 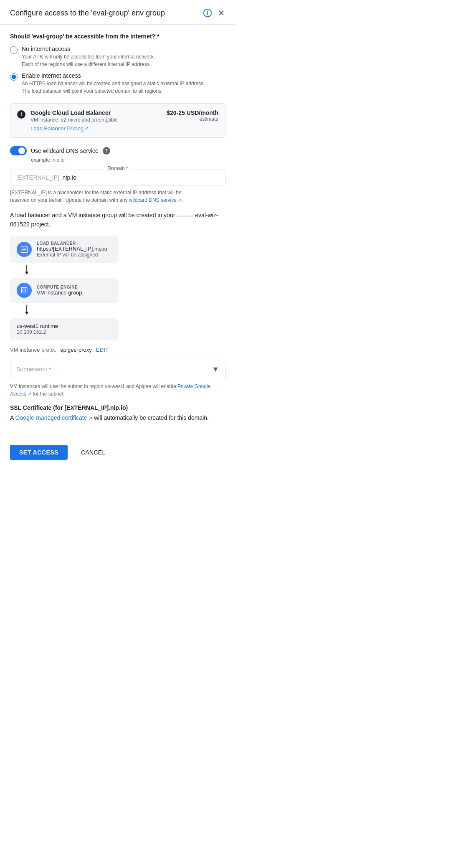 What do you see at coordinates (89, 57) in the screenshot?
I see `radio-label-no-internet: No internet access Your APIs will only b…` at bounding box center [89, 57].